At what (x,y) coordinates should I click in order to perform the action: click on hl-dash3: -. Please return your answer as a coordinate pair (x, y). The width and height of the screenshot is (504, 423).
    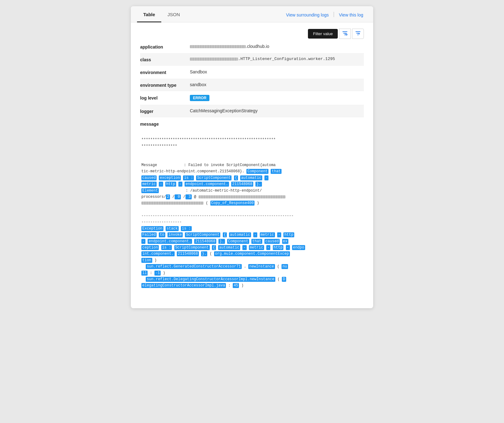
    Looking at the image, I should click on (180, 184).